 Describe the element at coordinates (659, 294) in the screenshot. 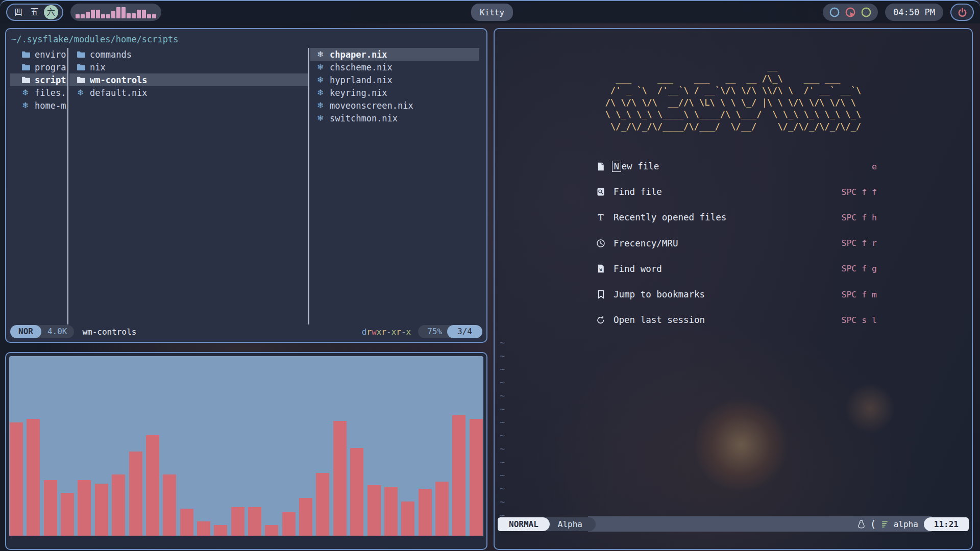

I see `menu-label: Jump to bookmarks` at that location.